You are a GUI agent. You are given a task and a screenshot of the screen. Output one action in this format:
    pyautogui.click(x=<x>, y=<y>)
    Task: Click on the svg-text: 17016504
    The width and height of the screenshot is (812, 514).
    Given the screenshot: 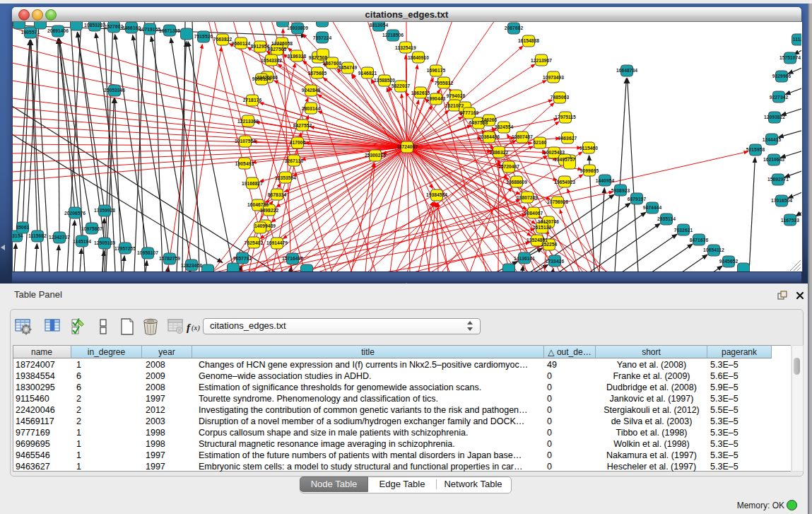 What is the action you would take?
    pyautogui.click(x=782, y=201)
    